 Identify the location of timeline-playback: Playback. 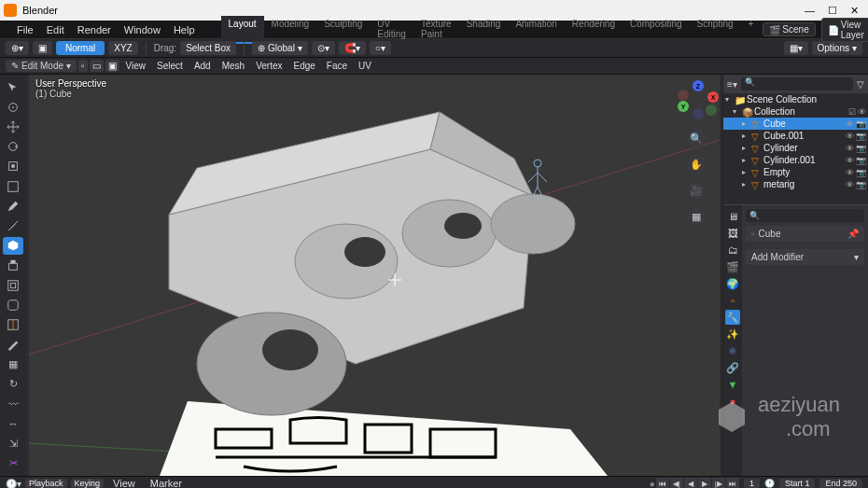
(47, 483).